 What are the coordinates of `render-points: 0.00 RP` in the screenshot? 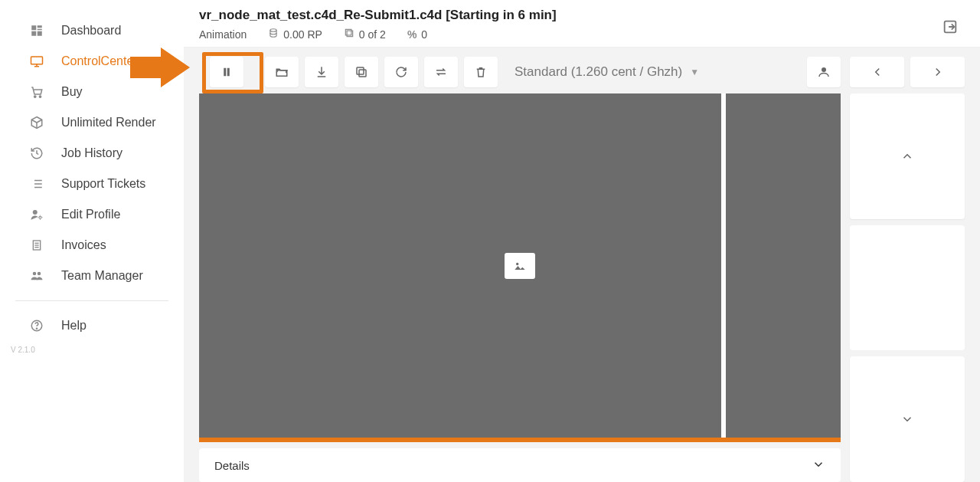 It's located at (296, 34).